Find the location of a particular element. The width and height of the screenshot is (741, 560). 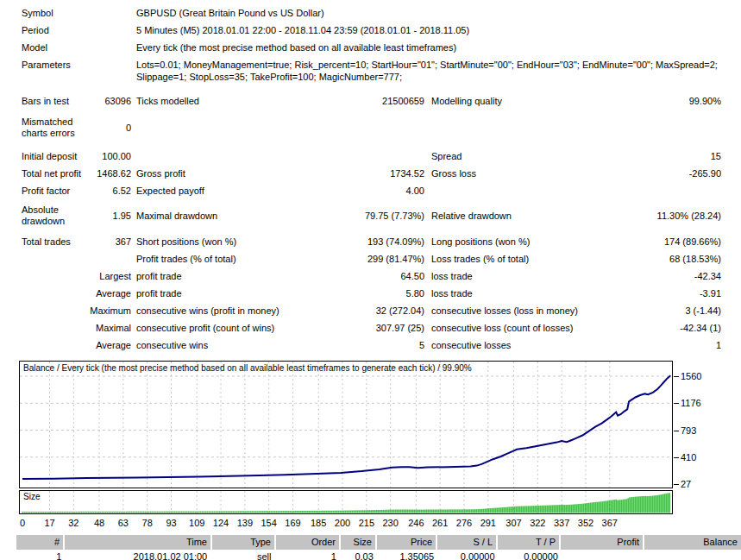

column-header-time: Time is located at coordinates (138, 542).